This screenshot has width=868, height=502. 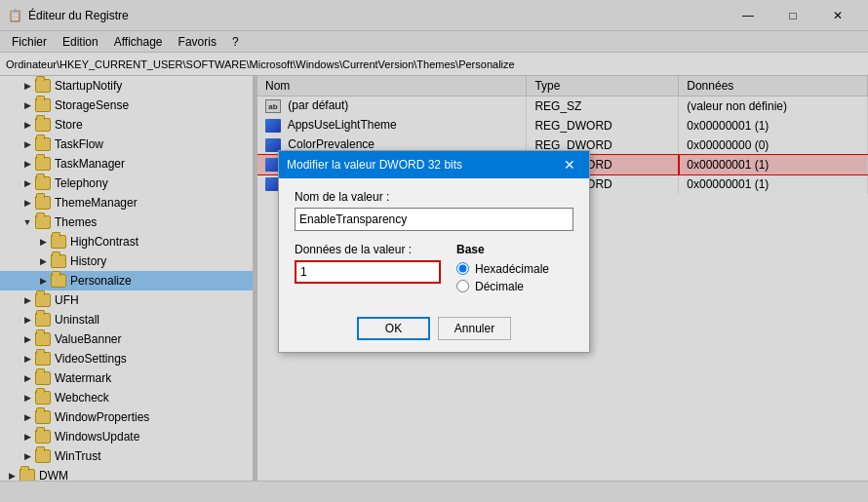 I want to click on modal-value-section: Données de la valeur :, so click(x=368, y=263).